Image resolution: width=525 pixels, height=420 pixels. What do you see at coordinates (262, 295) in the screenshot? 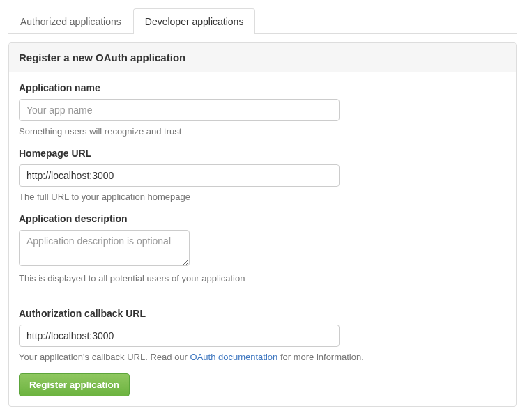
I see `section-divider` at bounding box center [262, 295].